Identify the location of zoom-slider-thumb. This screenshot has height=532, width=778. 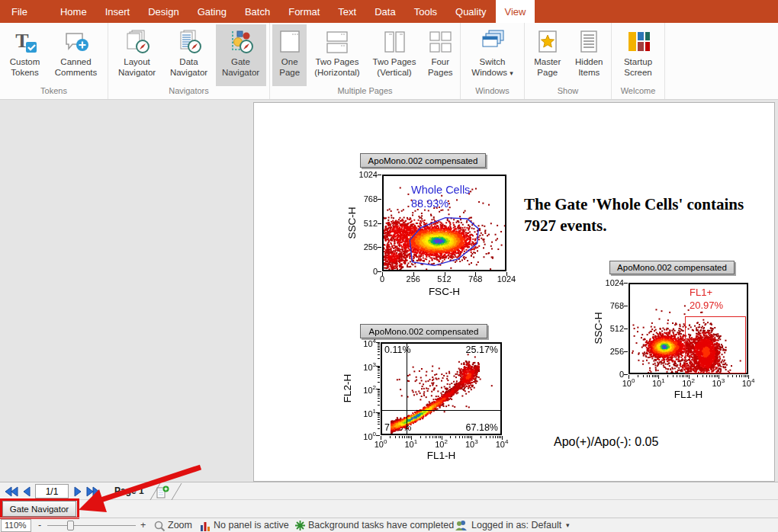
(70, 526).